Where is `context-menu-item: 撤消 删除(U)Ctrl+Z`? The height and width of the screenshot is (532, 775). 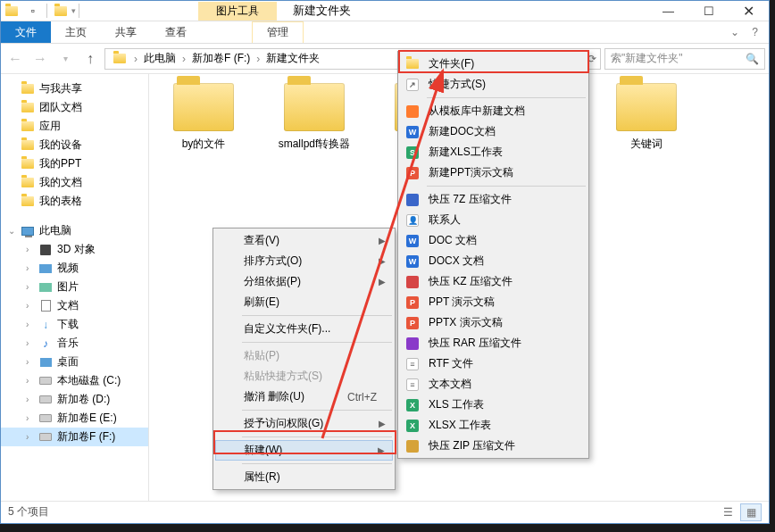
context-menu-item: 撤消 删除(U)Ctrl+Z is located at coordinates (304, 396).